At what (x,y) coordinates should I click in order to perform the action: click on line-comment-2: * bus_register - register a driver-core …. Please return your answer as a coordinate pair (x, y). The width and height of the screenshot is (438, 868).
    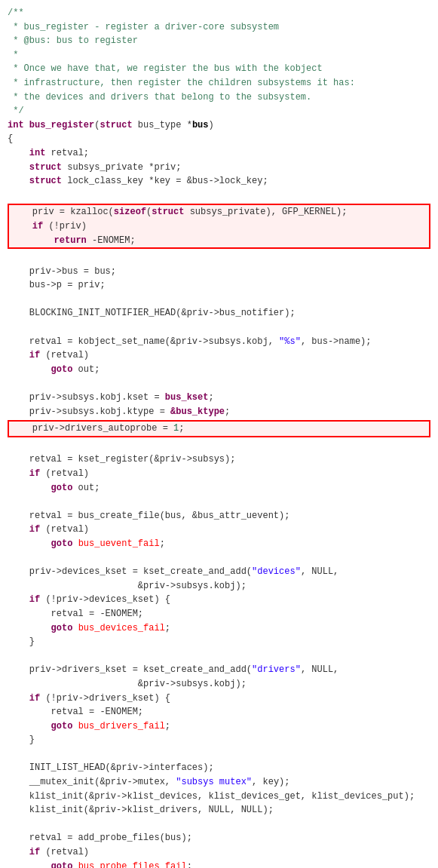
    Looking at the image, I should click on (219, 27).